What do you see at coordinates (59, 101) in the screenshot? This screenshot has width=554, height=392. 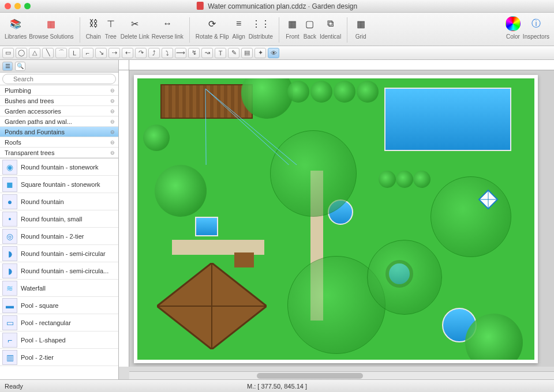 I see `category-bushes-and-trees: Bushes and trees⊖` at bounding box center [59, 101].